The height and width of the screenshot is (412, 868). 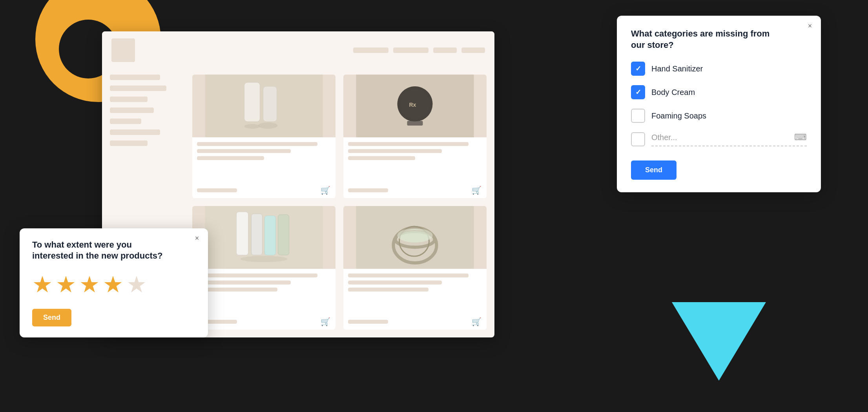 What do you see at coordinates (638, 116) in the screenshot?
I see `checkbox-foaming-soaps` at bounding box center [638, 116].